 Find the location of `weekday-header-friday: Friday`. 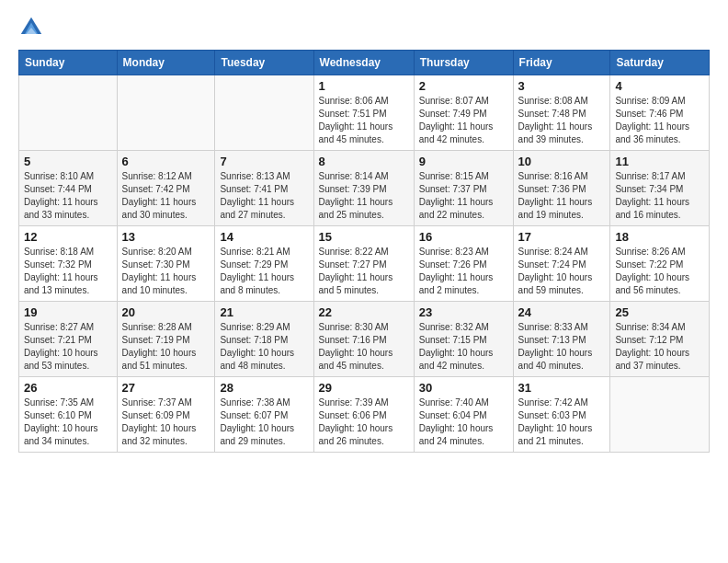

weekday-header-friday: Friday is located at coordinates (562, 63).